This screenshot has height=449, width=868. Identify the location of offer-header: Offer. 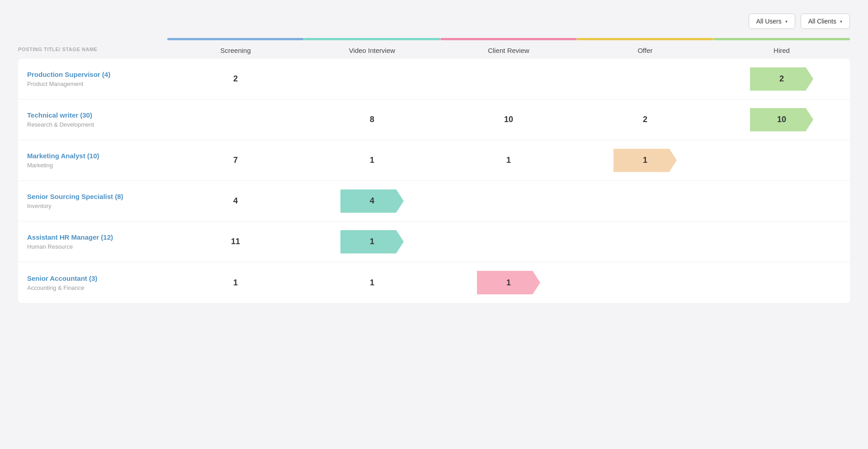
(645, 51).